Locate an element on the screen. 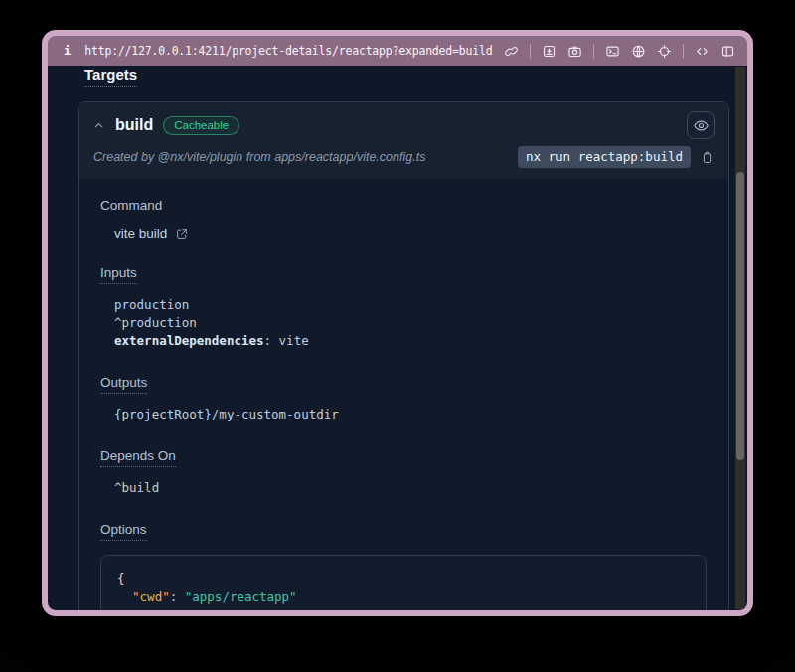  targets-heading: Targets is located at coordinates (111, 77).